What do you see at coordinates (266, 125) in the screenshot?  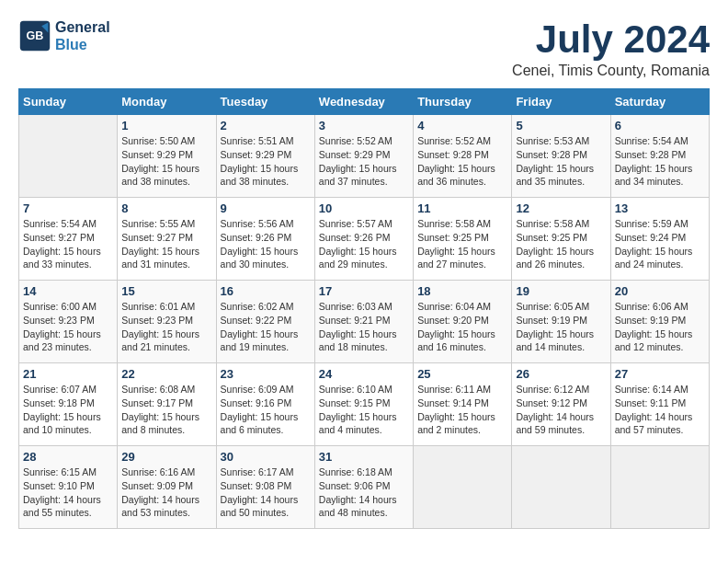 I see `day-number: 2` at bounding box center [266, 125].